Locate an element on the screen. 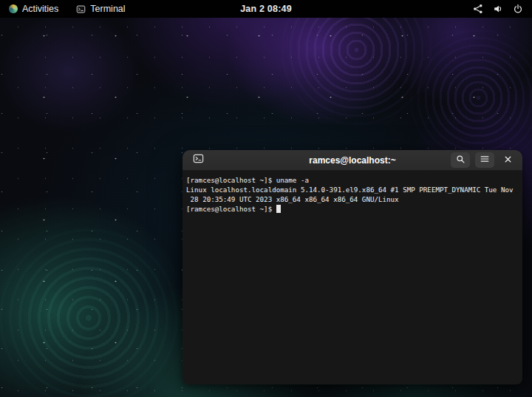 The width and height of the screenshot is (532, 397). terminal-headerbar: ramces@localhost:~ is located at coordinates (352, 160).